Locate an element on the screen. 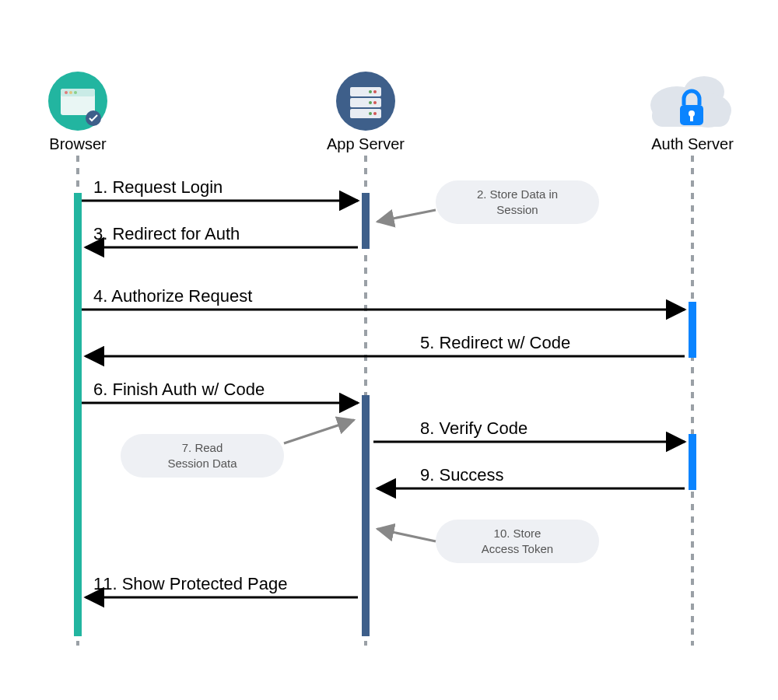 This screenshot has width=778, height=700. svg-text: Session Data is located at coordinates (202, 464).